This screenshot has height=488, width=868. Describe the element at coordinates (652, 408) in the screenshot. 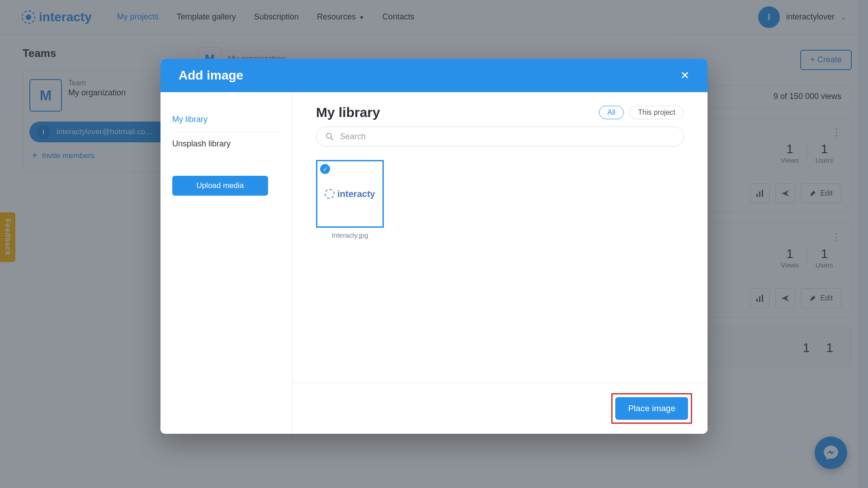

I see `place-image-button: Place image` at that location.